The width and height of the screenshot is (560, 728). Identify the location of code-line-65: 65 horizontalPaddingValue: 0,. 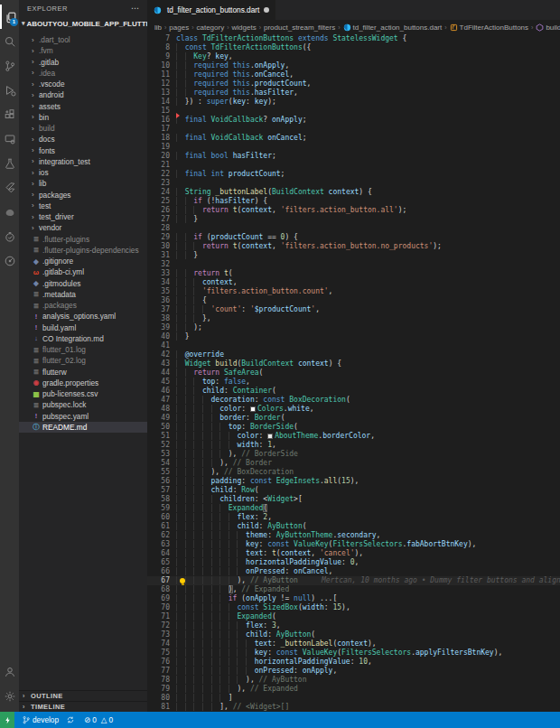
(354, 563).